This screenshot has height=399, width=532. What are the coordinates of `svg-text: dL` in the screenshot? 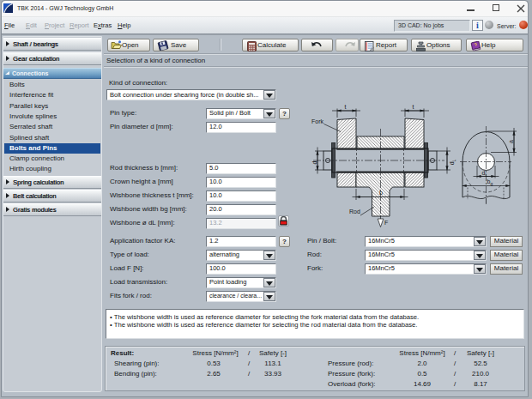 It's located at (453, 161).